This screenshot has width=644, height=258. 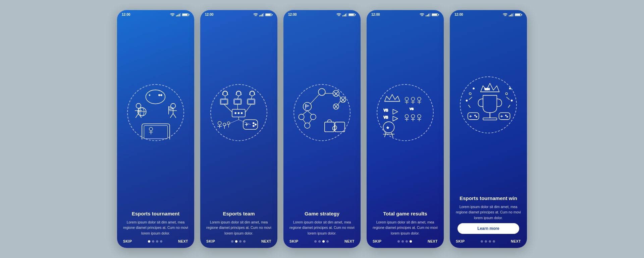 What do you see at coordinates (239, 129) in the screenshot?
I see `phone-screen-2: 12:00` at bounding box center [239, 129].